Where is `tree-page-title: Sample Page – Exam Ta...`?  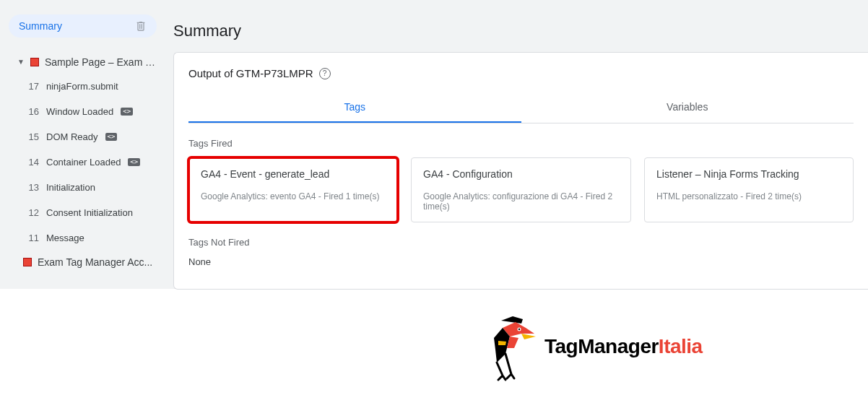 tree-page-title: Sample Page – Exam Ta... is located at coordinates (103, 62).